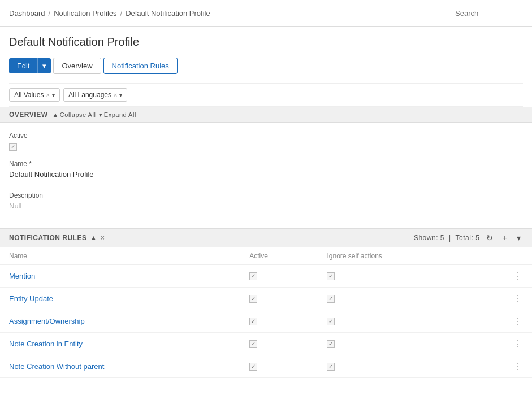  Describe the element at coordinates (96, 95) in the screenshot. I see `filter-all-languages: All Languages × ▾` at that location.